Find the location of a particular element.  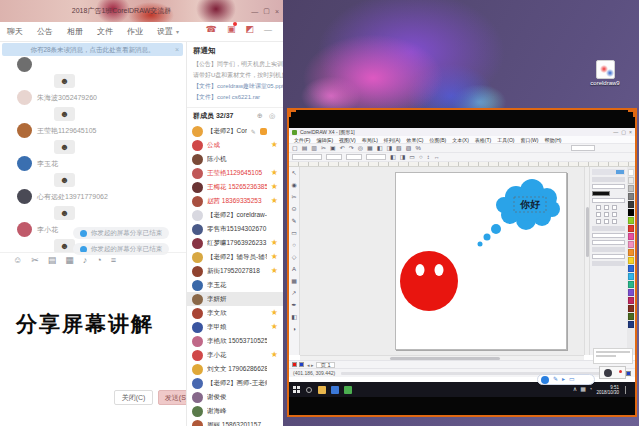

toolbar-icon: ♪ is located at coordinates (86, 260).